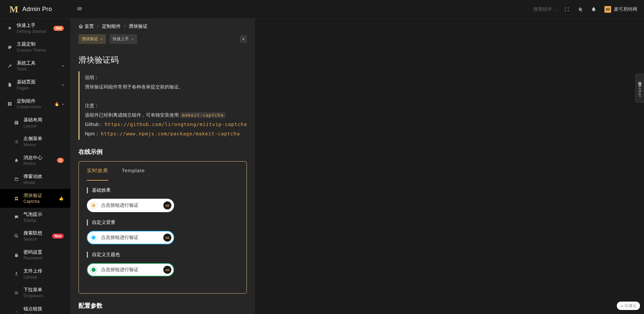 The image size is (644, 314). Describe the element at coordinates (98, 171) in the screenshot. I see `demo-tab-live: 实时效果` at that location.